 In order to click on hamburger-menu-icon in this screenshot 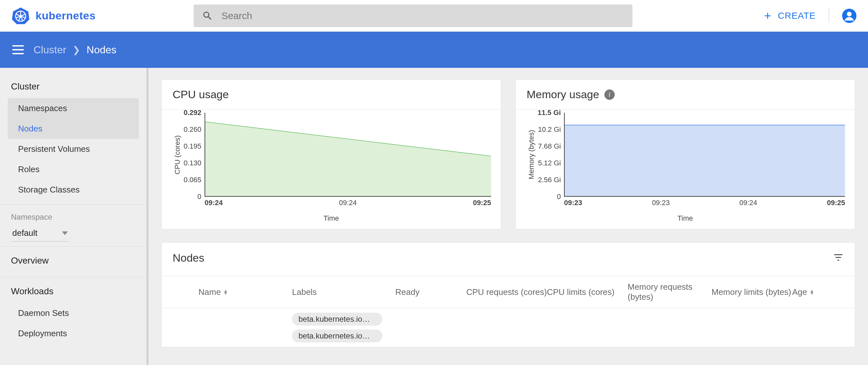, I will do `click(18, 50)`.